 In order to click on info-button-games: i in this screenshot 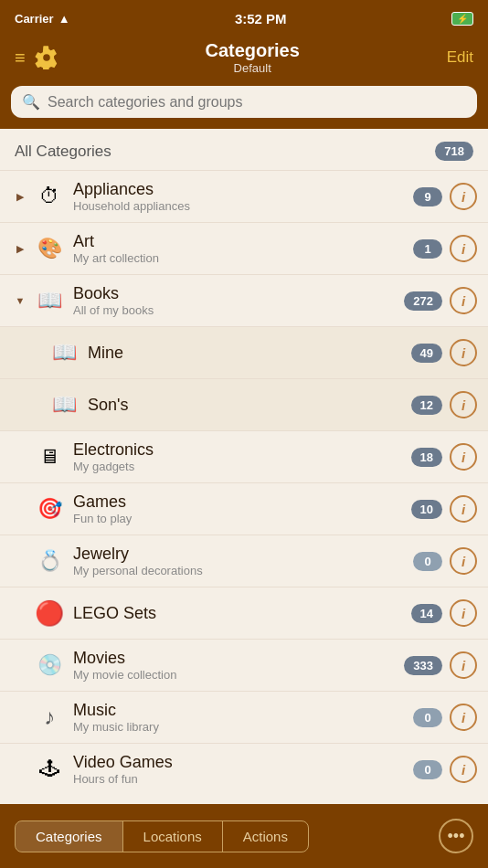, I will do `click(463, 509)`.